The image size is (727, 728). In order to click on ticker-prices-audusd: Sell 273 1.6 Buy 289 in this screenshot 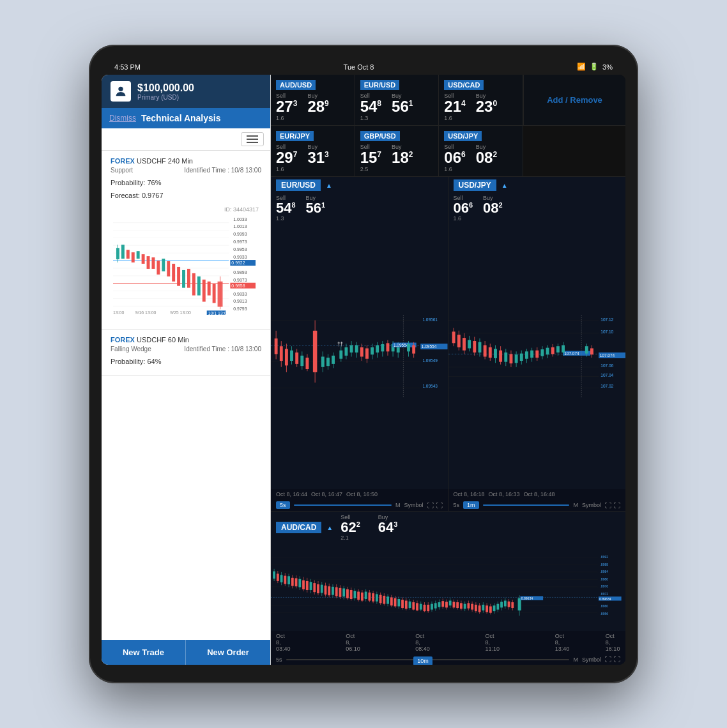, I will do `click(313, 107)`.